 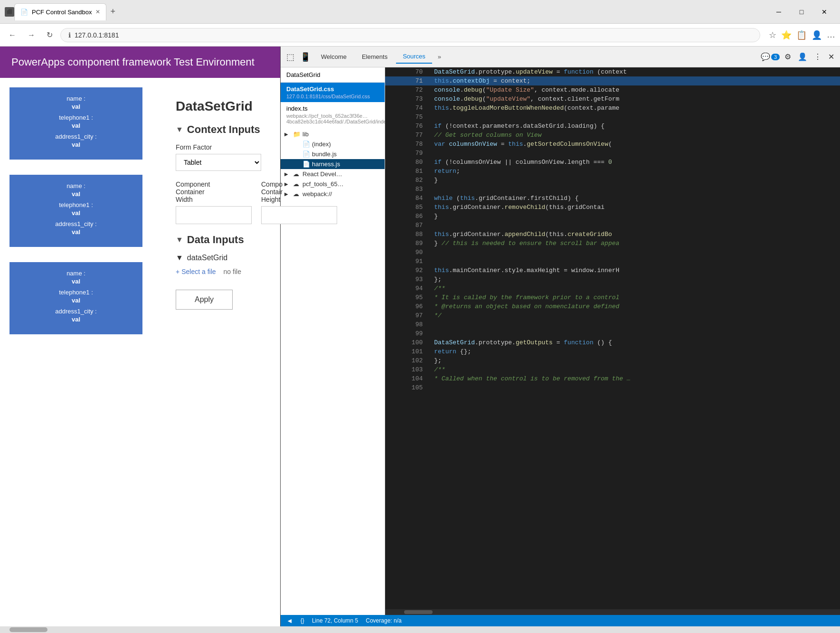 What do you see at coordinates (779, 12) in the screenshot?
I see `minimize-button: ─` at bounding box center [779, 12].